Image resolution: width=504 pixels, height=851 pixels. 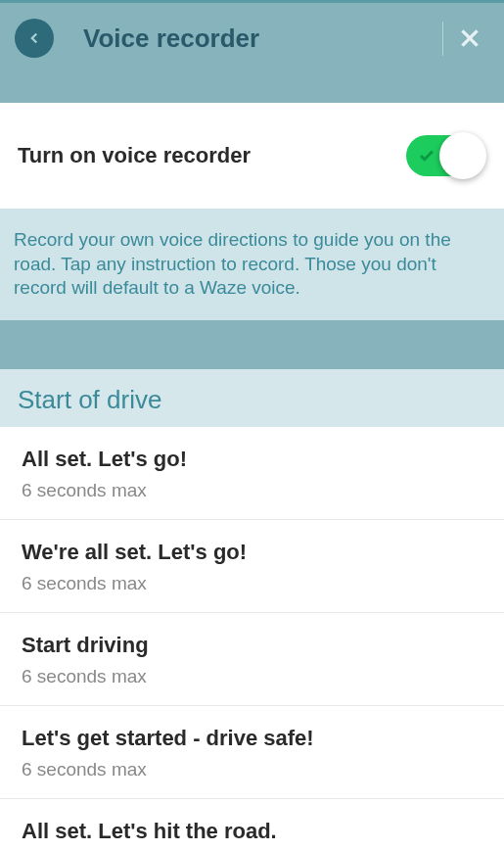 What do you see at coordinates (34, 38) in the screenshot?
I see `chevron-left-icon` at bounding box center [34, 38].